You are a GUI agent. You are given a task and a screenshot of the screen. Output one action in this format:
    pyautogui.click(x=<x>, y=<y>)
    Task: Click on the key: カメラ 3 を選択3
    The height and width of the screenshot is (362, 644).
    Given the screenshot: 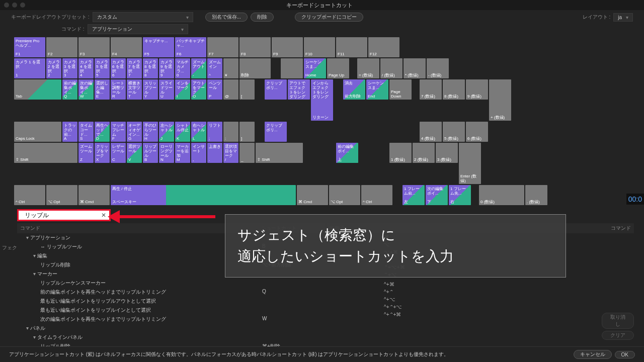 What is the action you would take?
    pyautogui.click(x=70, y=68)
    